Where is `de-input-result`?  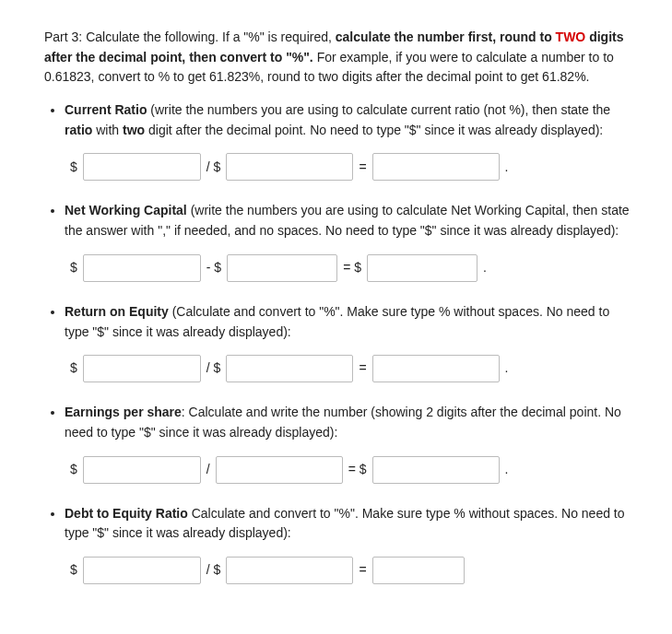
de-input-result is located at coordinates (419, 570).